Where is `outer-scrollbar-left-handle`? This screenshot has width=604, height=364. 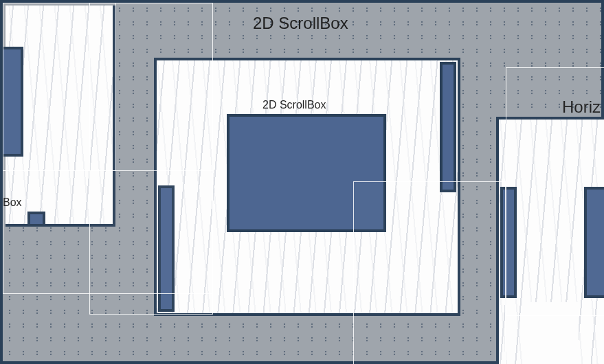
outer-scrollbar-left-handle is located at coordinates (166, 249).